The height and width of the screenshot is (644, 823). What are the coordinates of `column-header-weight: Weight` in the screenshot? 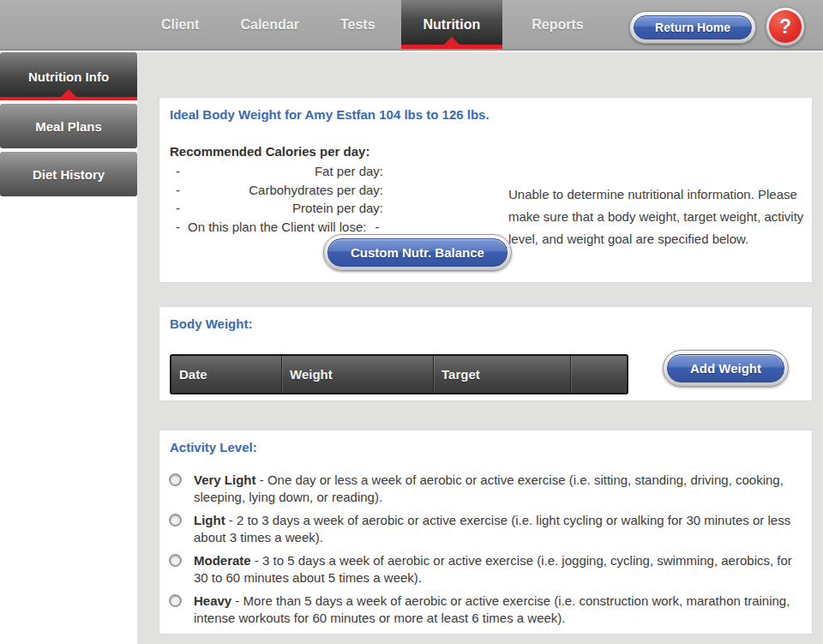 It's located at (357, 374).